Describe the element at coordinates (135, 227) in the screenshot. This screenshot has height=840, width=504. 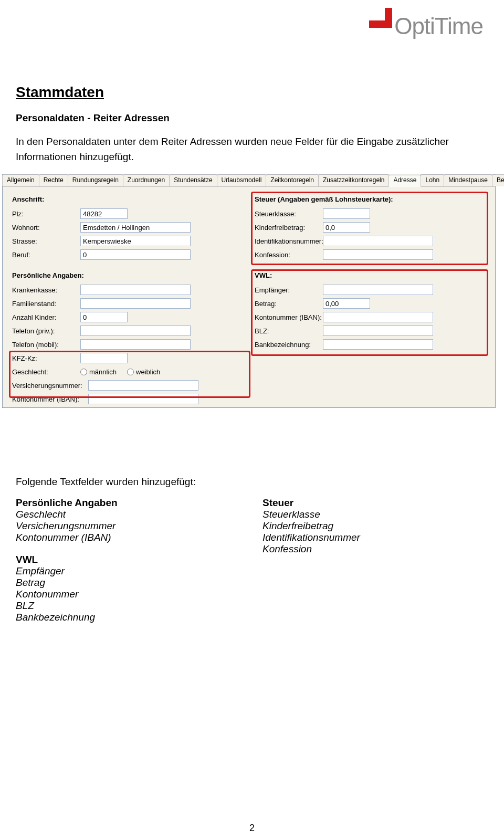
I see `wohnort-field` at that location.